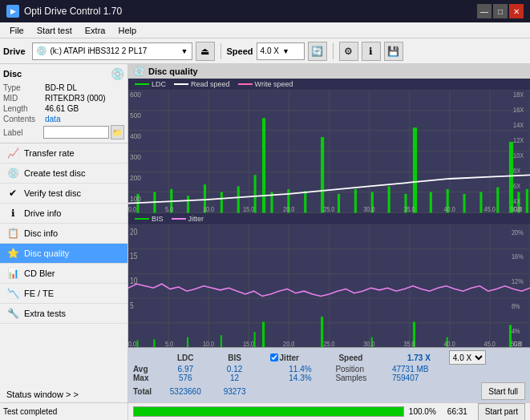  What do you see at coordinates (64, 213) in the screenshot?
I see `nav-drive-info: ℹ Drive info` at bounding box center [64, 213].